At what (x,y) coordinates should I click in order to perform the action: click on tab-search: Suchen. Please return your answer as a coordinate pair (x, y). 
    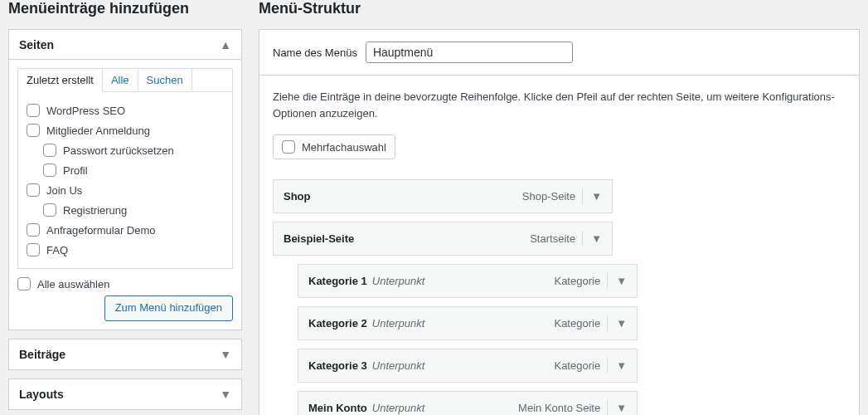
    Looking at the image, I should click on (166, 81).